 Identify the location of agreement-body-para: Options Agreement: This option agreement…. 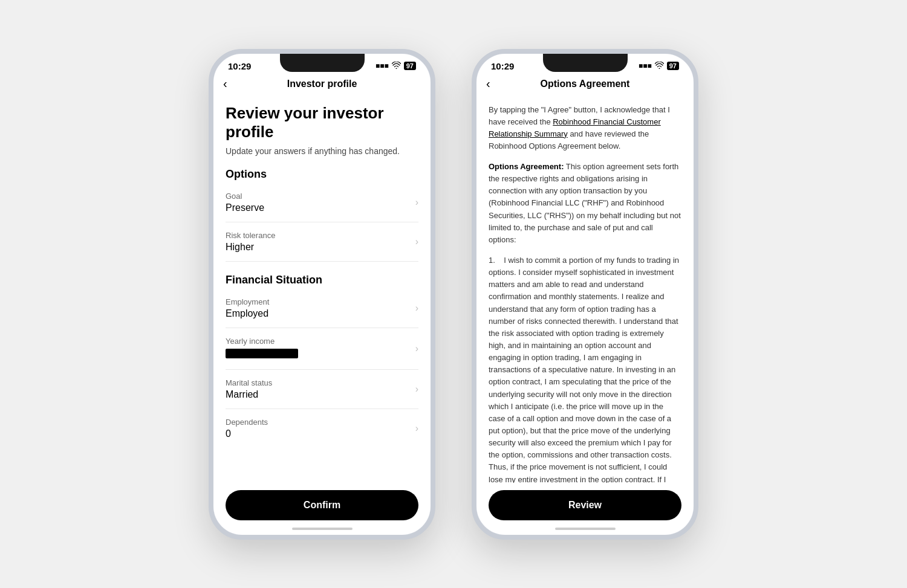
(585, 203).